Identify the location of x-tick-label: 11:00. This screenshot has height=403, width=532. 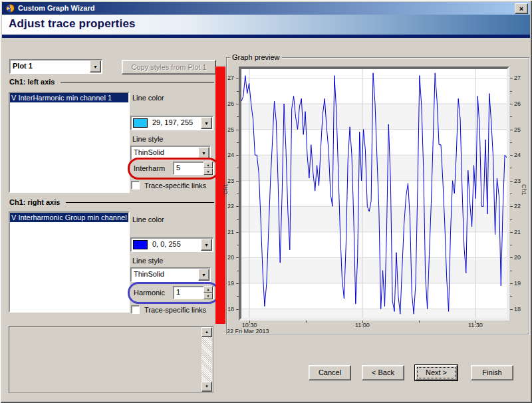
(362, 325).